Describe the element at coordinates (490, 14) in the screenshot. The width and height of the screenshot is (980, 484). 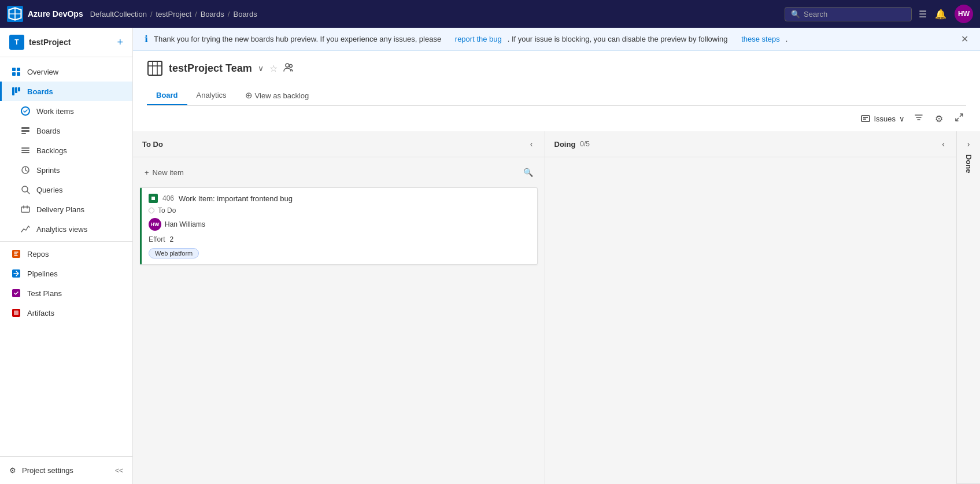
I see `topbar: Azure DevOps DefaultCollection / testPro…` at that location.